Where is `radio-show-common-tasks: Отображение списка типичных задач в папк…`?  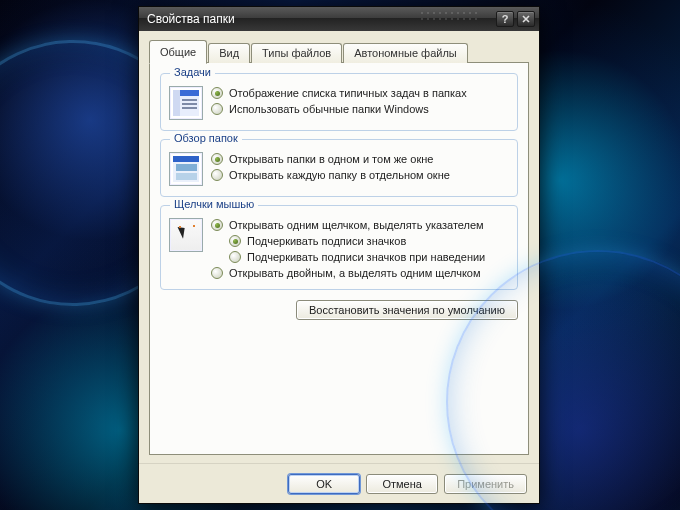
radio-show-common-tasks: Отображение списка типичных задач в папк… is located at coordinates (360, 93).